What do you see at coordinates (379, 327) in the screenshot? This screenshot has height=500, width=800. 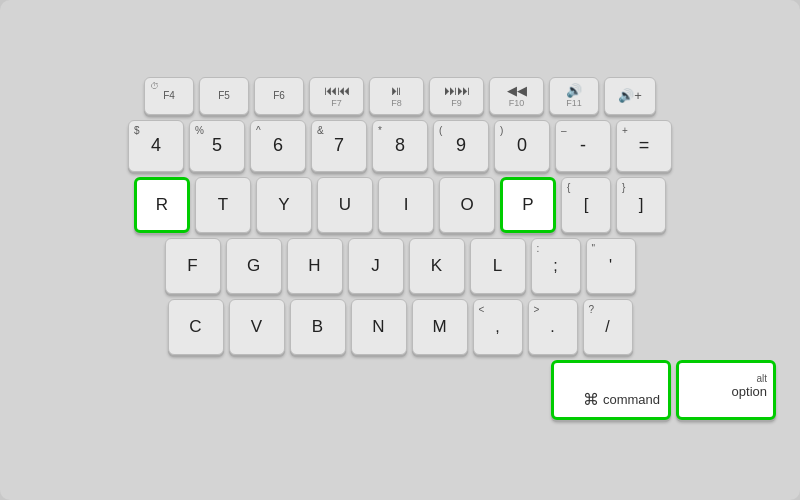 I see `key-n: N` at bounding box center [379, 327].